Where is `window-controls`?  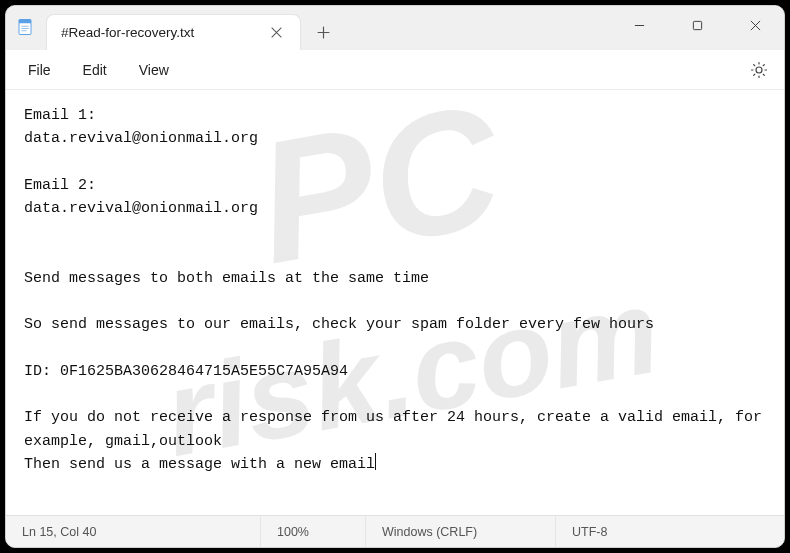 window-controls is located at coordinates (697, 28).